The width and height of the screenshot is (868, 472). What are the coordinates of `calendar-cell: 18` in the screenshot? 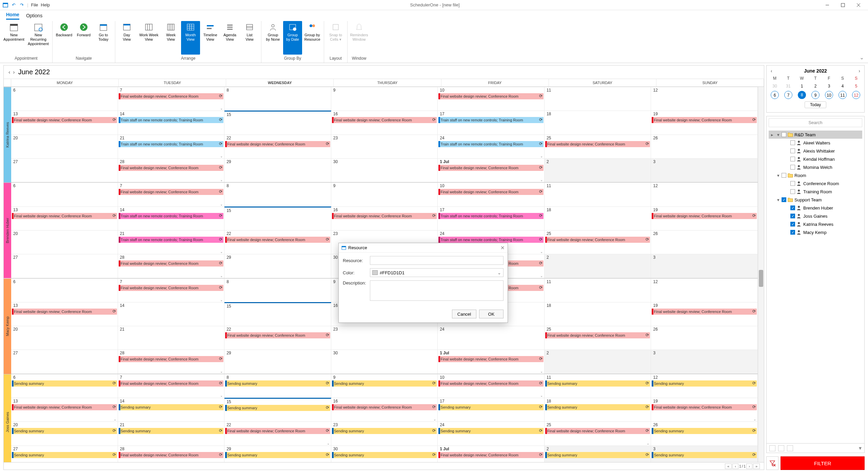 It's located at (598, 218).